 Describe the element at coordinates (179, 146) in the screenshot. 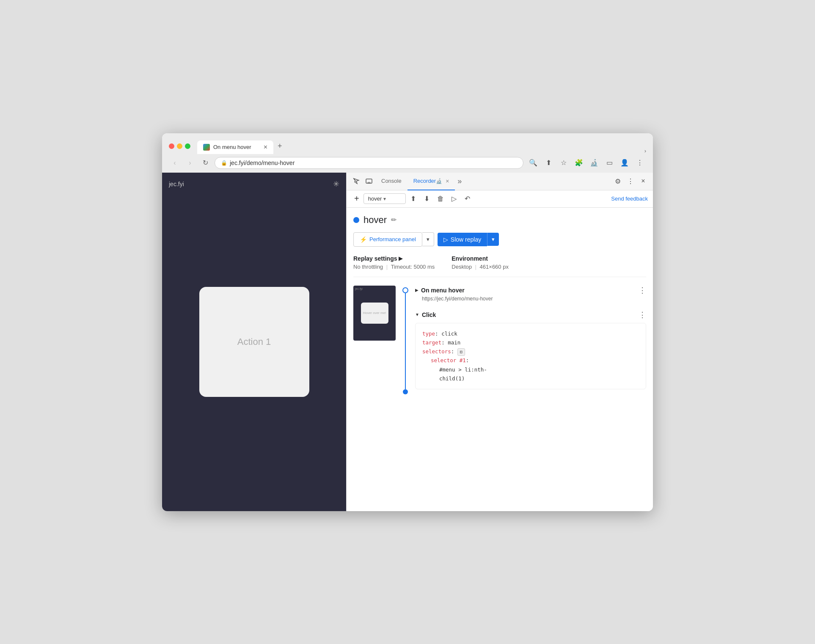

I see `minimize-button` at that location.